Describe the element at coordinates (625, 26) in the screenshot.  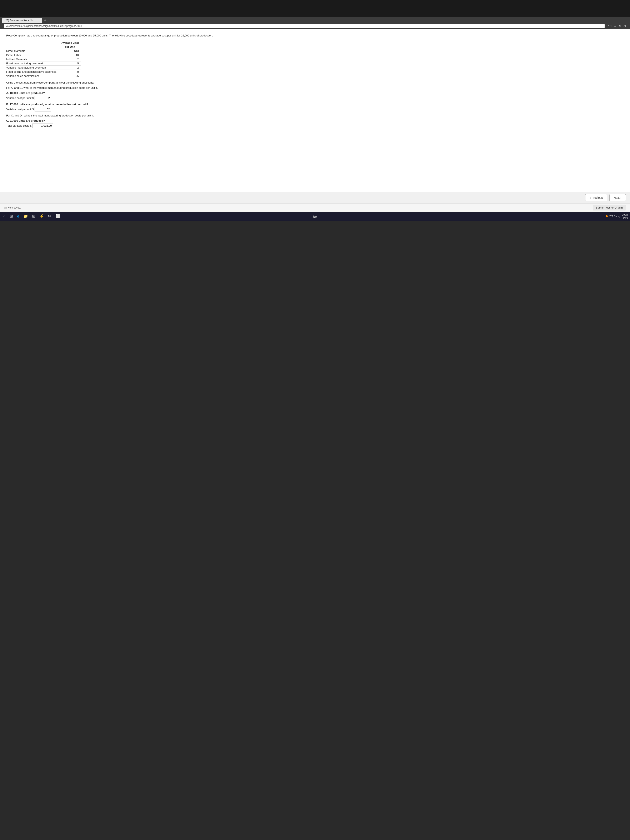
I see `settings-icon: ⚙` at that location.